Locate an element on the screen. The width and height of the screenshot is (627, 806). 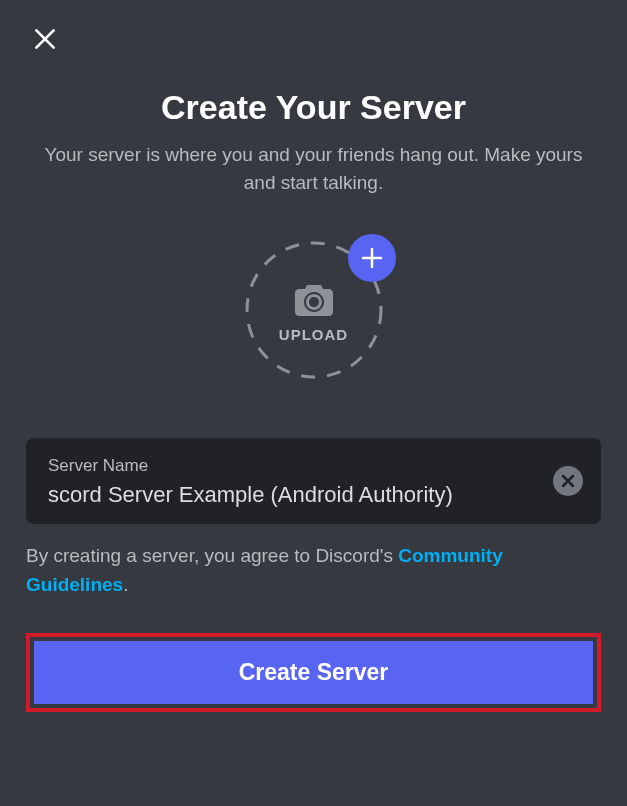
cta-highlight-box: Create Server is located at coordinates (314, 672).